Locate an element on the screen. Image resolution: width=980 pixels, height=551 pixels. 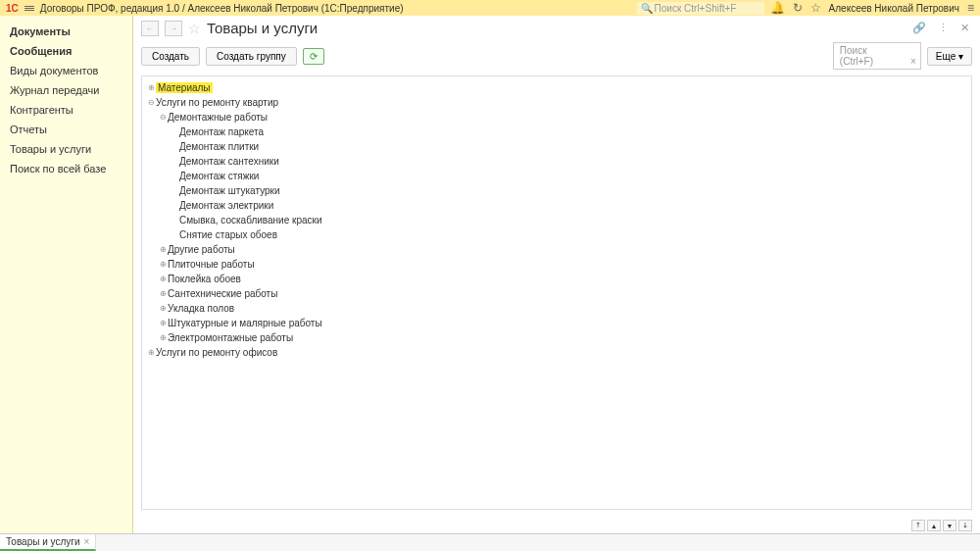
more-icon: ⋮ is located at coordinates (943, 27).